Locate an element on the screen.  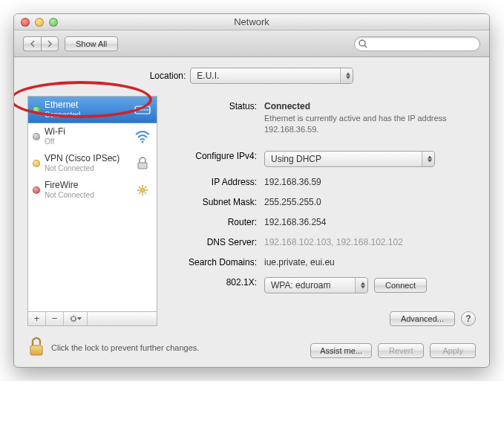
status-row: Status: Connected Ethernet is currently … is located at coordinates (322, 117).